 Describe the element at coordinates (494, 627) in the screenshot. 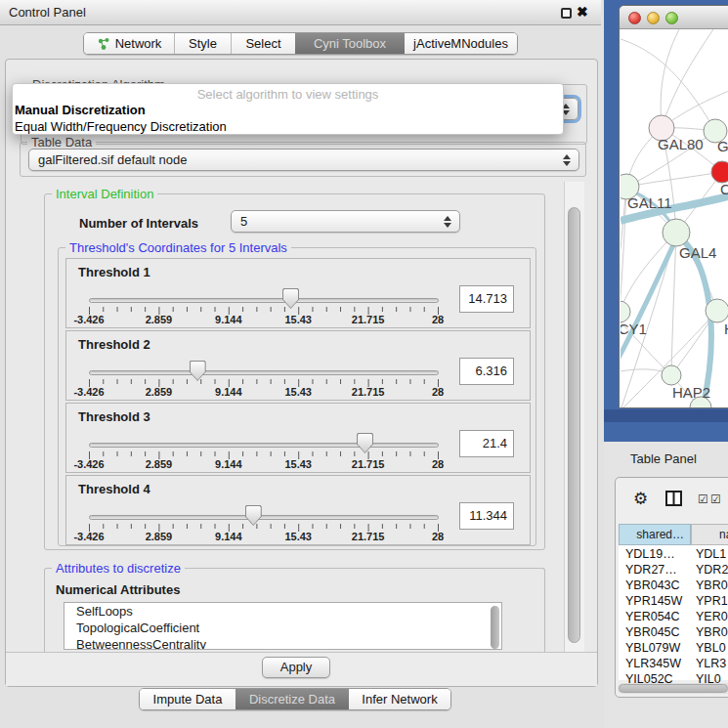

I see `list-scrollbar` at that location.